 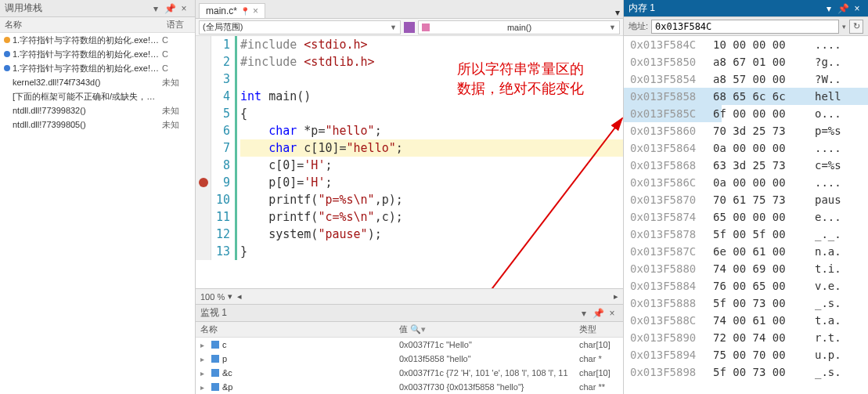 I want to click on code-line: printf("p=%s\n",p);, so click(x=432, y=200).